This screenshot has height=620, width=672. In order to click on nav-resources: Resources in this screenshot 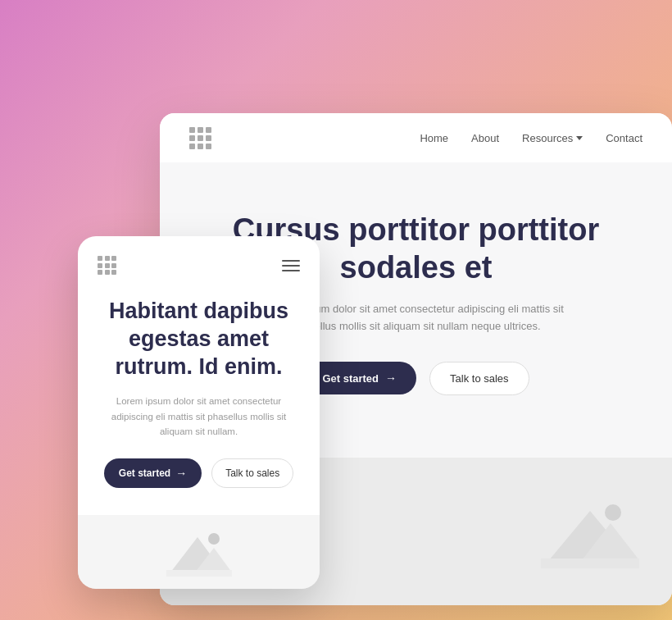, I will do `click(552, 138)`.